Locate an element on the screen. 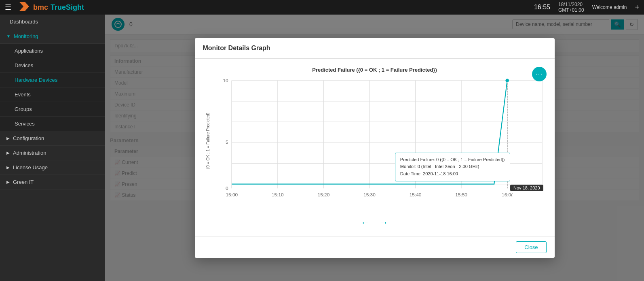 The image size is (644, 281). close-button: Close is located at coordinates (531, 247).